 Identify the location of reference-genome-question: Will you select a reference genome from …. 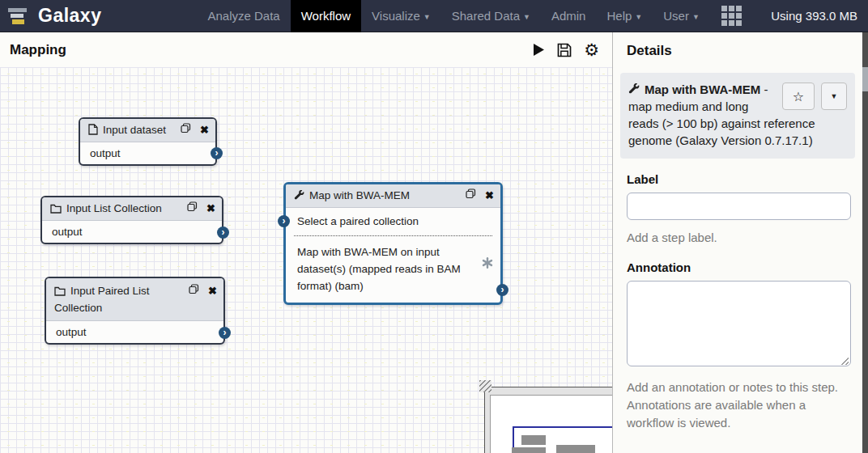
(739, 451).